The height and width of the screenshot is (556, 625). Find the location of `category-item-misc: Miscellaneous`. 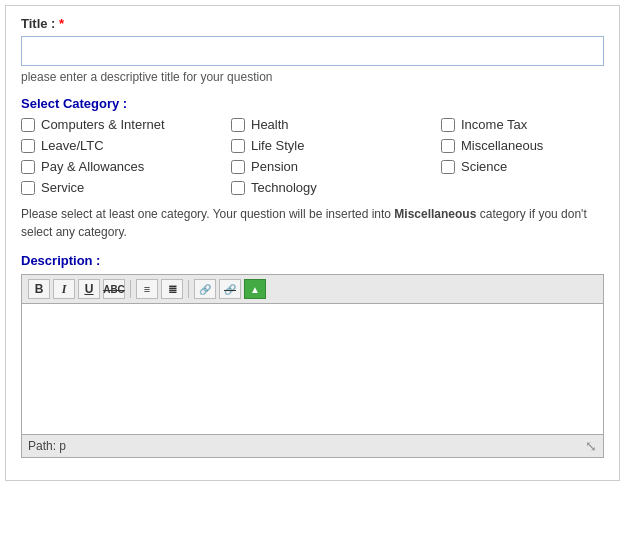

category-item-misc: Miscellaneous is located at coordinates (533, 146).